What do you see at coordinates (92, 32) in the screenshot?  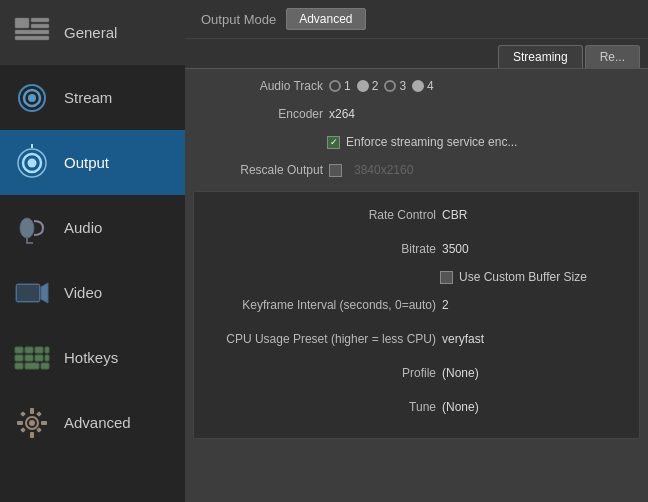 I see `sidebar-item-general: General` at bounding box center [92, 32].